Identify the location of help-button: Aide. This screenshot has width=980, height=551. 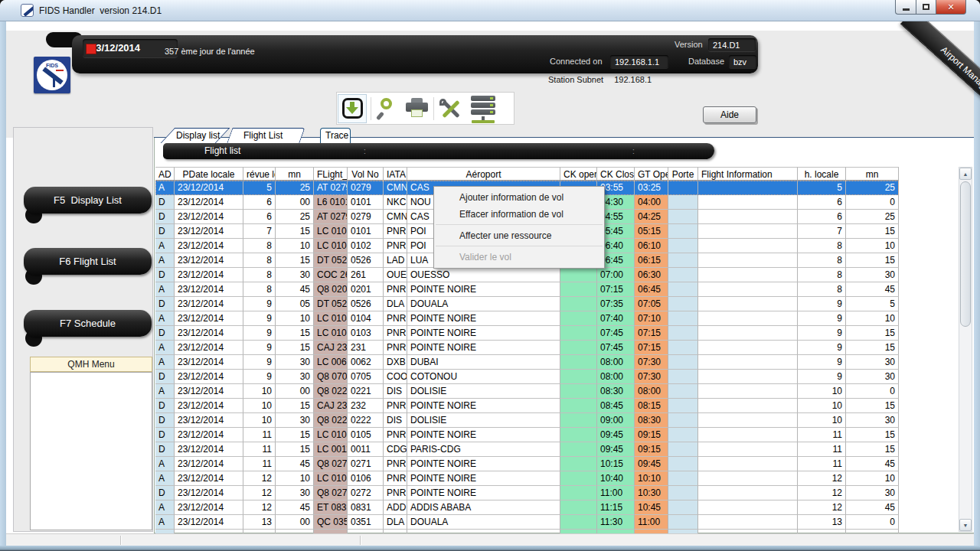
(730, 115).